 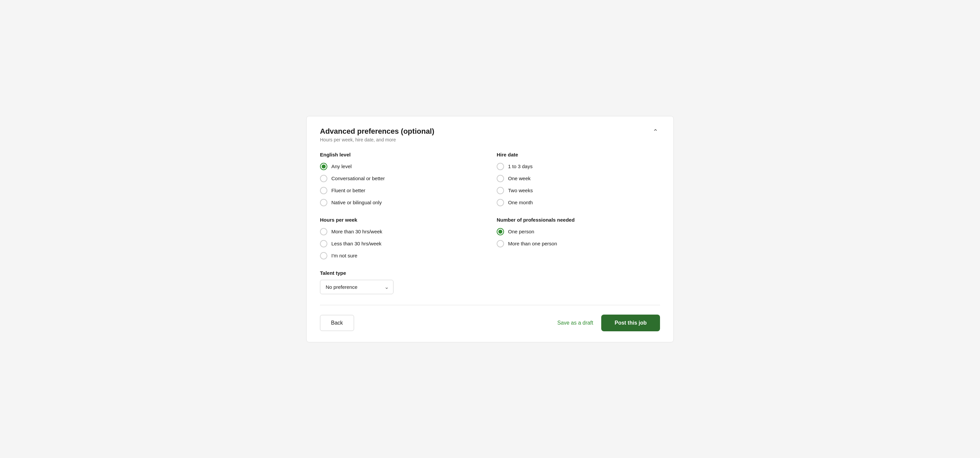 What do you see at coordinates (655, 132) in the screenshot?
I see `collapse-icon: ⌃` at bounding box center [655, 132].